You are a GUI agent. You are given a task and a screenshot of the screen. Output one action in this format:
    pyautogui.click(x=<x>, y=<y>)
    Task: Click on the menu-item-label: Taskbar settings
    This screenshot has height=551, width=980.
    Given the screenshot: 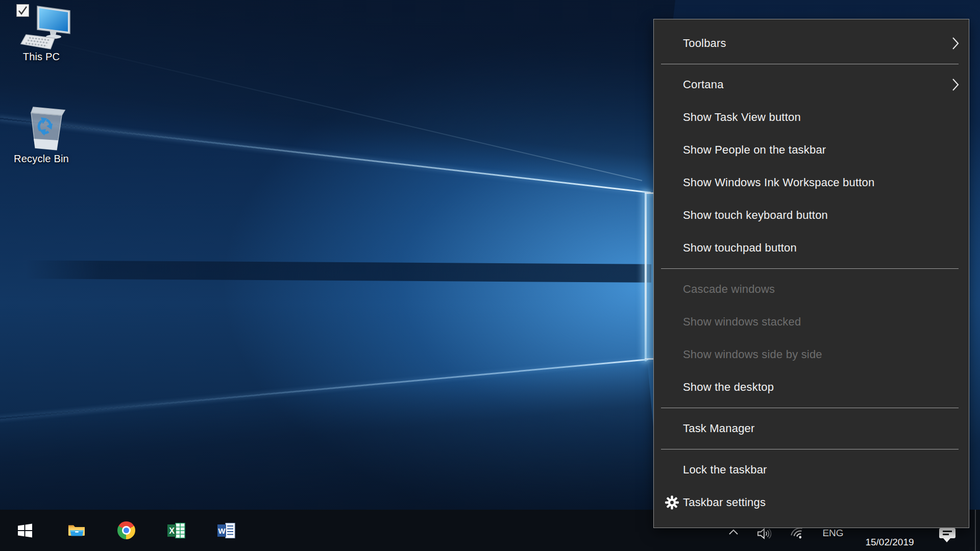 What is the action you would take?
    pyautogui.click(x=724, y=503)
    